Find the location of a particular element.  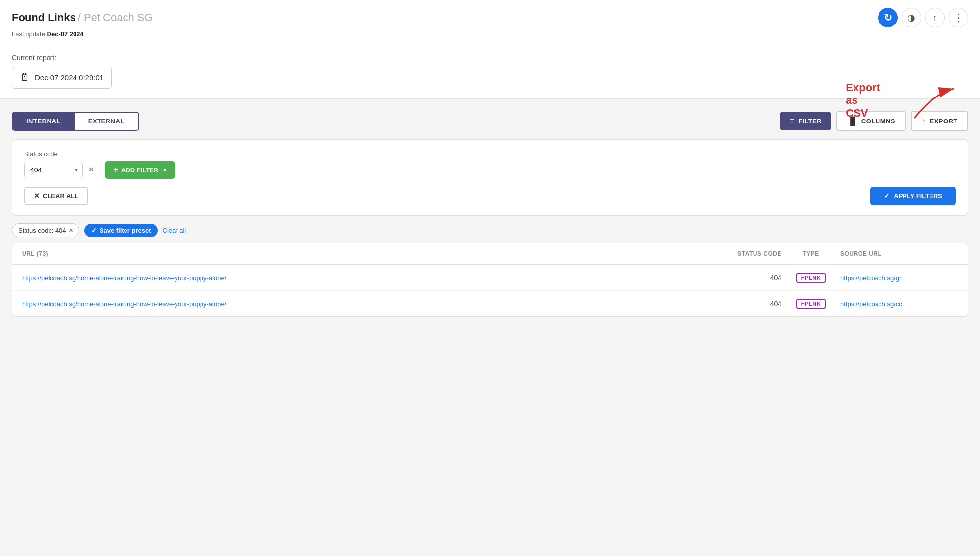

data-table: URL (73) STATUS CODE TYPE SOURCE URL htt… is located at coordinates (490, 280).